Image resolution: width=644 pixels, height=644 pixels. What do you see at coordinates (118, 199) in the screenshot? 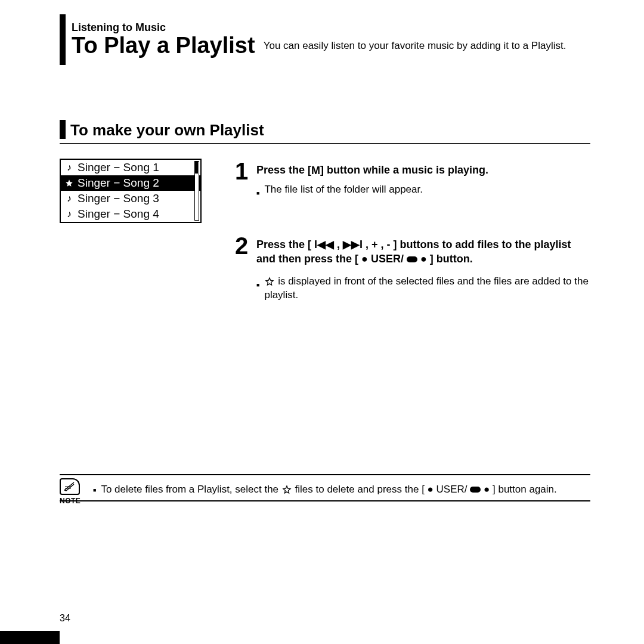
I see `list-item-label: Singer − Song 3` at bounding box center [118, 199].